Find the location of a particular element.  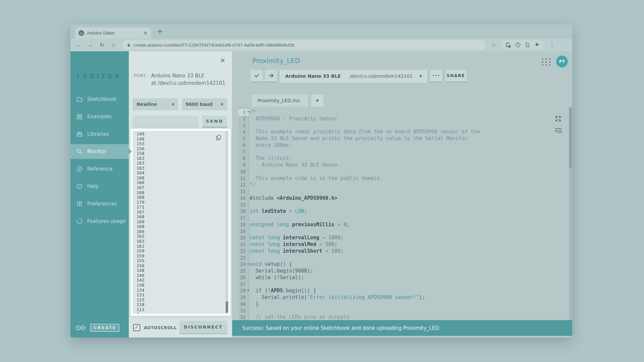

sidebar-item-monitor: Monitor is located at coordinates (100, 152).